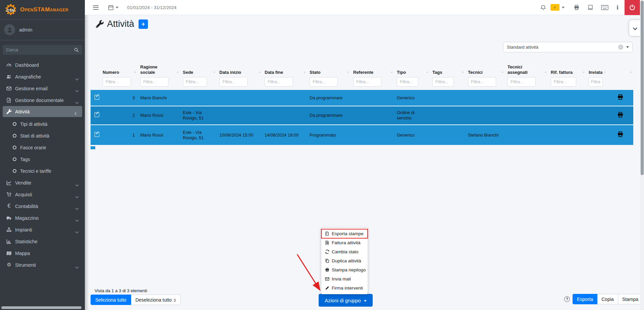  What do you see at coordinates (367, 82) in the screenshot?
I see `filter-referente-input` at bounding box center [367, 82].